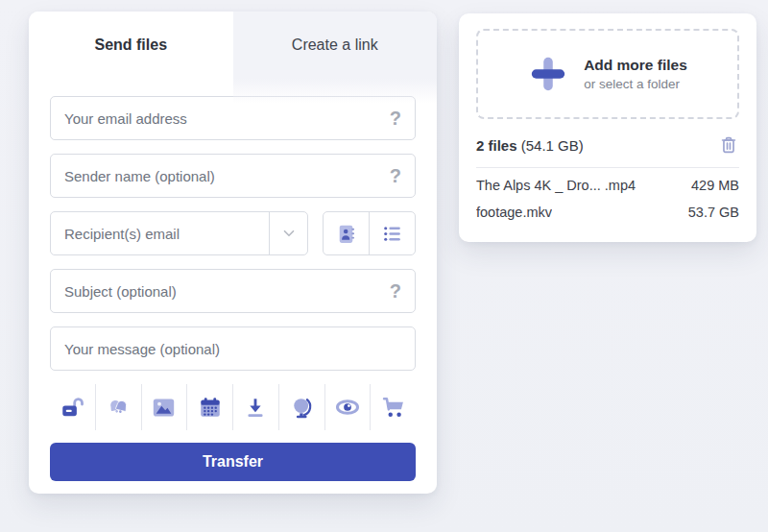 The height and width of the screenshot is (532, 768). I want to click on file-name: The Alps 4K _ Dro... .mp4, so click(556, 185).